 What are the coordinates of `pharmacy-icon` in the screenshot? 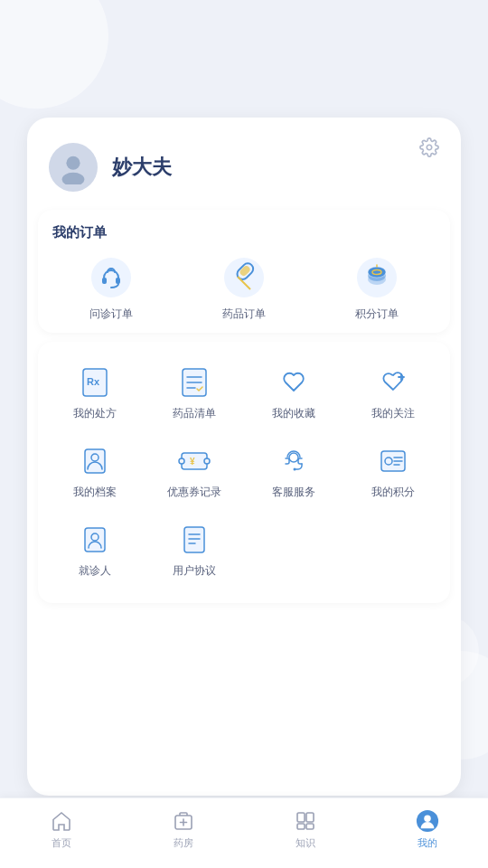 It's located at (183, 821).